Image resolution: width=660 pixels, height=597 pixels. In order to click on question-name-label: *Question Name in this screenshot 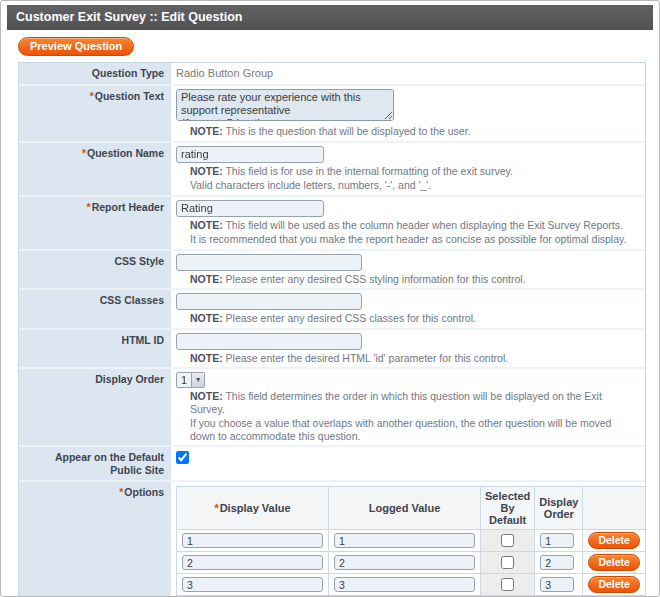, I will do `click(95, 169)`.